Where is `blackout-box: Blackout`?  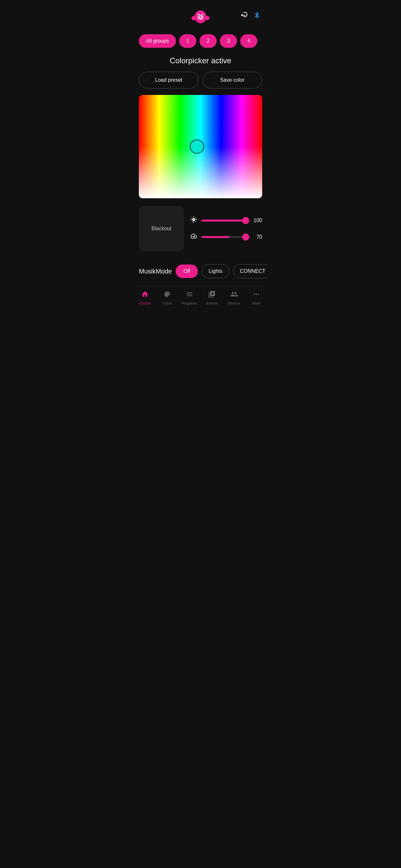
blackout-box: Blackout is located at coordinates (161, 228).